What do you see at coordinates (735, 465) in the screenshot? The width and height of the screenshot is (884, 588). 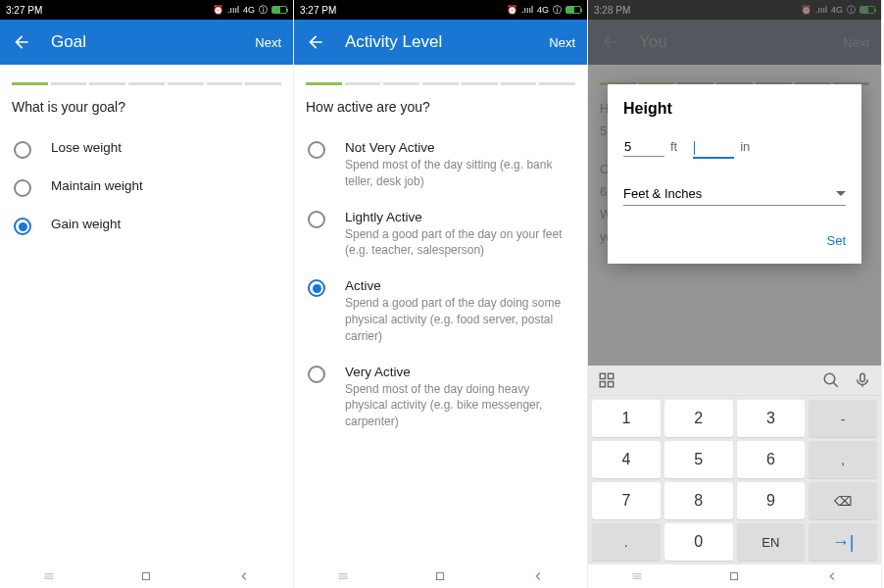 I see `numeric-keyboard: 1 2 3 - 4 5 6 , 7 8 9 ⌫ . 0 EN →|` at bounding box center [735, 465].